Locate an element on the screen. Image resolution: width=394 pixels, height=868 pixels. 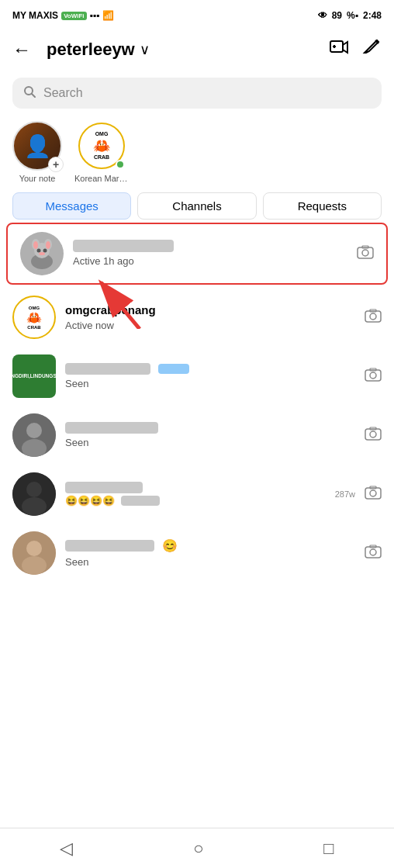
message-item: 😊 Seen is located at coordinates (197, 553).